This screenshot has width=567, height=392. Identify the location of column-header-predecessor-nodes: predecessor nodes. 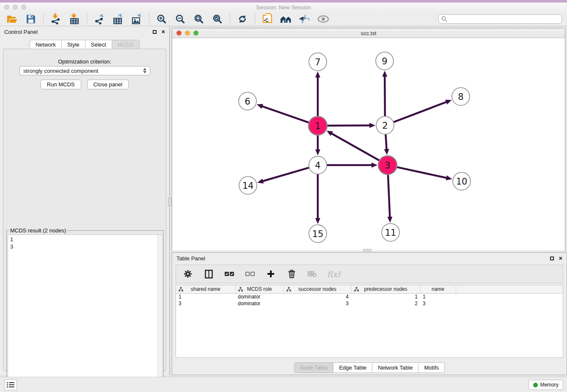
(386, 290).